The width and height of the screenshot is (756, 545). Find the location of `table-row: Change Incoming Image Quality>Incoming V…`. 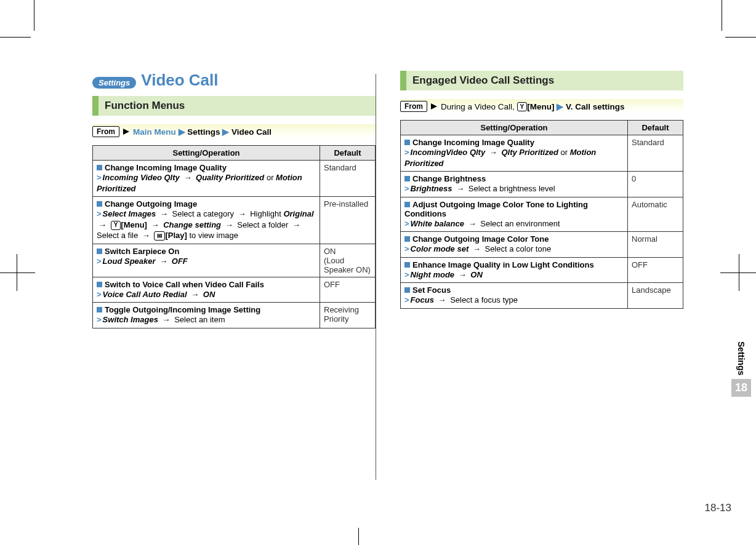

table-row: Change Incoming Image Quality>Incoming V… is located at coordinates (234, 178).